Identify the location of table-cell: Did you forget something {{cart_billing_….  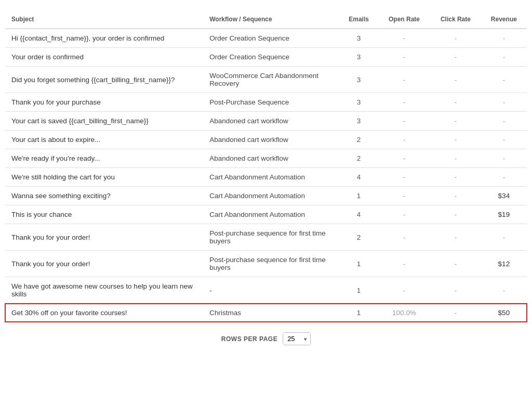
(104, 80).